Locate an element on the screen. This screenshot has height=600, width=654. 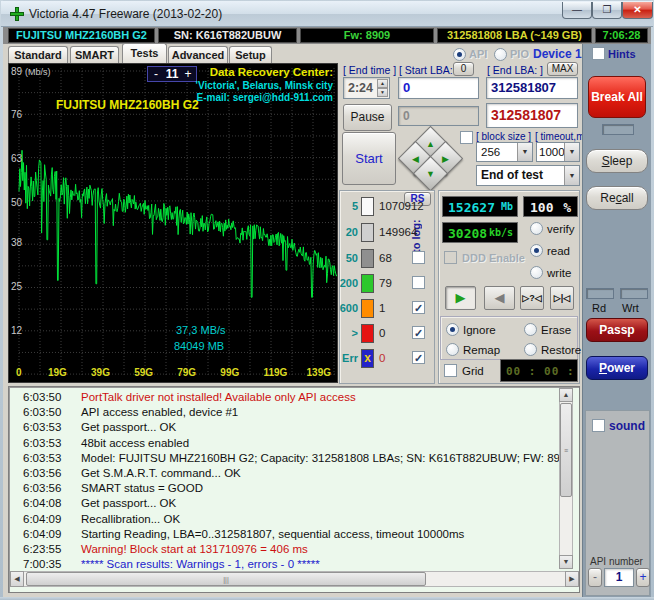
play-button: ▶ is located at coordinates (460, 298).